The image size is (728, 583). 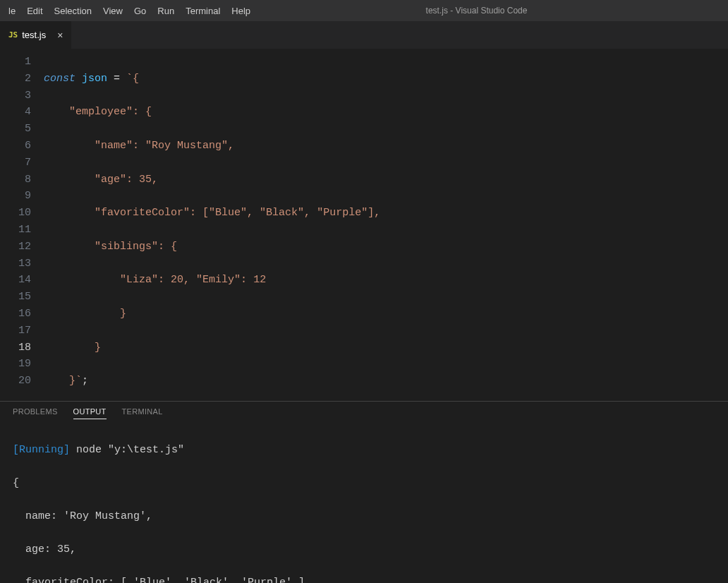 What do you see at coordinates (166, 11) in the screenshot?
I see `menu-run: Run` at bounding box center [166, 11].